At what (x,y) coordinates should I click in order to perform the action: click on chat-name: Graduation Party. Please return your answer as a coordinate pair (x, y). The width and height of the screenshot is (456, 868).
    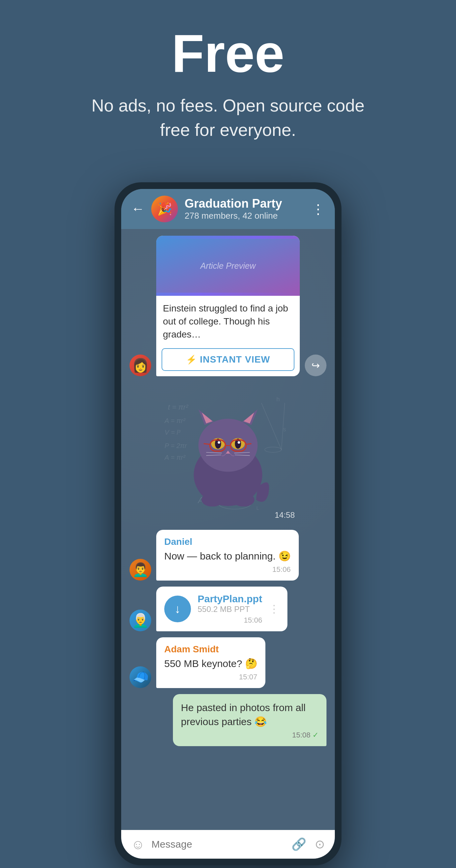
    Looking at the image, I should click on (245, 204).